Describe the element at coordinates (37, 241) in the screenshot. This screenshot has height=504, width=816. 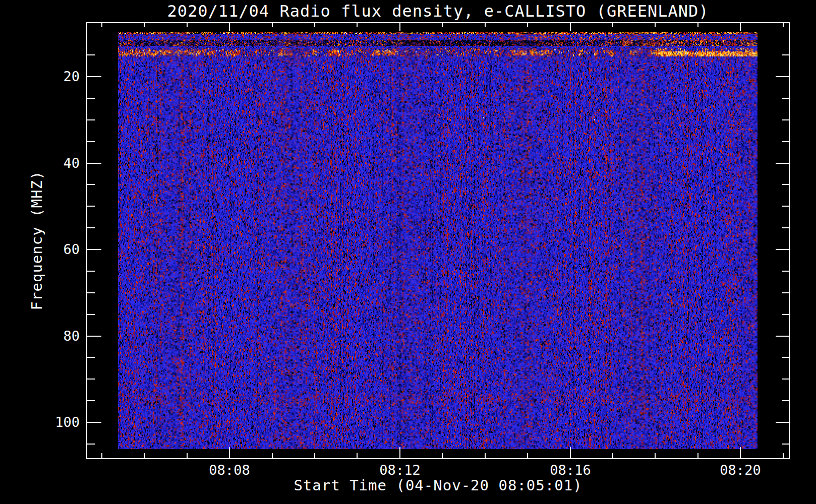
I see `y-axis-title-text: Frequency (MHZ)` at that location.